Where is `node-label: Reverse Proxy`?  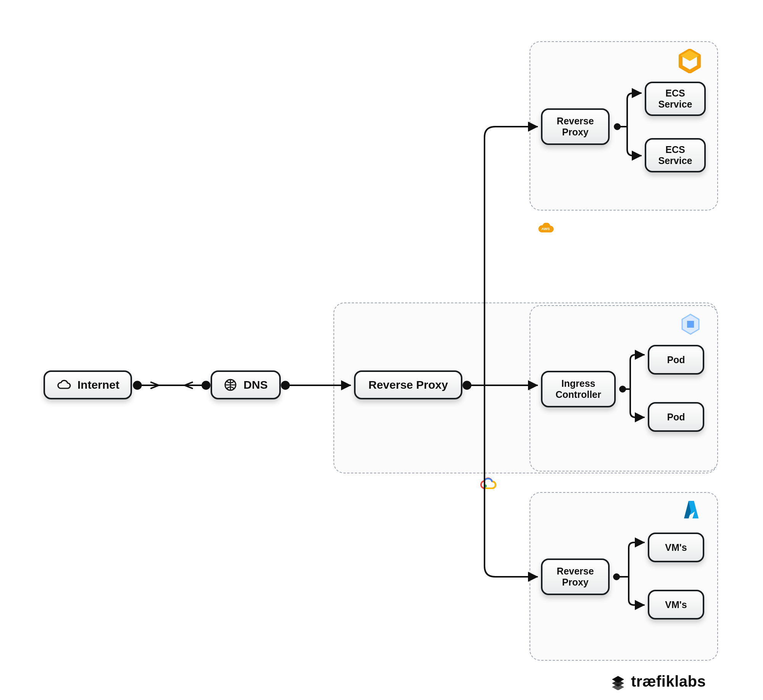 node-label: Reverse Proxy is located at coordinates (408, 385).